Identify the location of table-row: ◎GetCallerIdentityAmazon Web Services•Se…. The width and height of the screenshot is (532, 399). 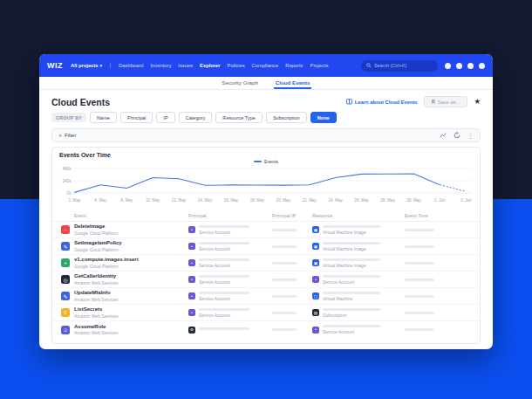
(266, 279).